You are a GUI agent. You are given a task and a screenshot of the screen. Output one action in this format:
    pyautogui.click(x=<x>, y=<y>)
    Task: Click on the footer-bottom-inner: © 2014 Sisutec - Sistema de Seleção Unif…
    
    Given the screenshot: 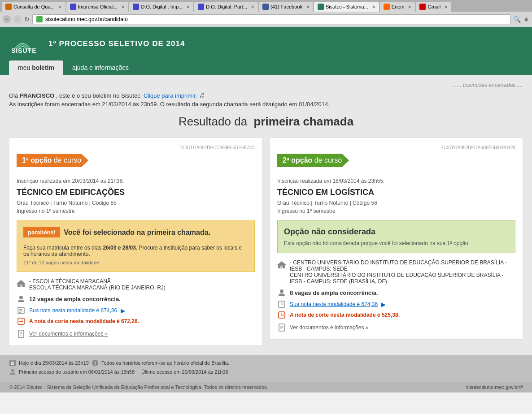 What is the action you would take?
    pyautogui.click(x=266, y=387)
    